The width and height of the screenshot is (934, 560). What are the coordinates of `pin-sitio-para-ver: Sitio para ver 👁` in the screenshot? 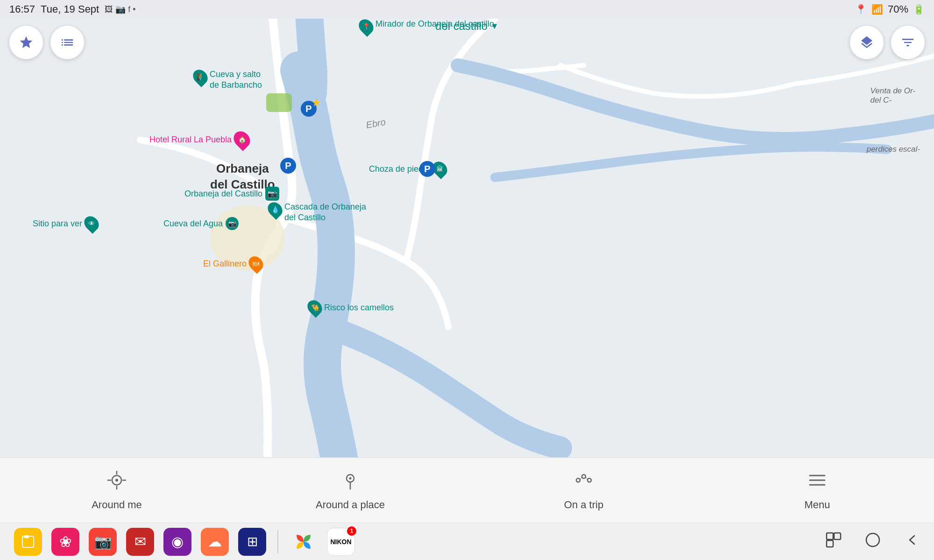 It's located at (65, 224).